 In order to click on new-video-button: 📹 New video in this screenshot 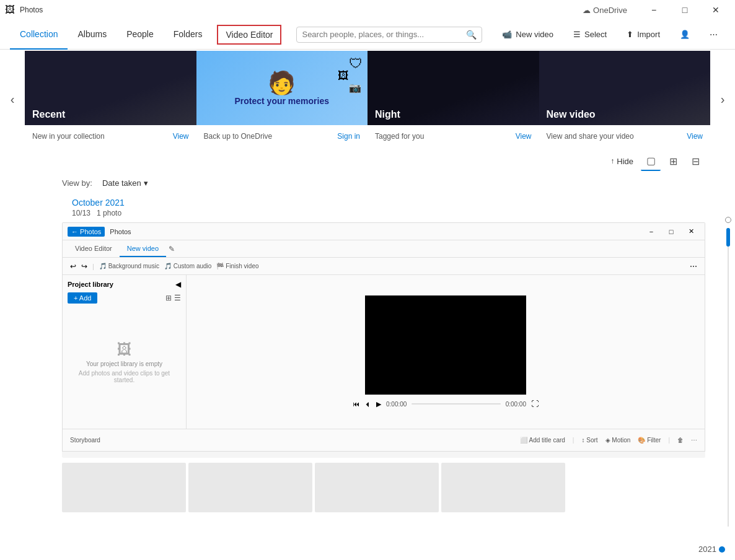, I will do `click(528, 35)`.